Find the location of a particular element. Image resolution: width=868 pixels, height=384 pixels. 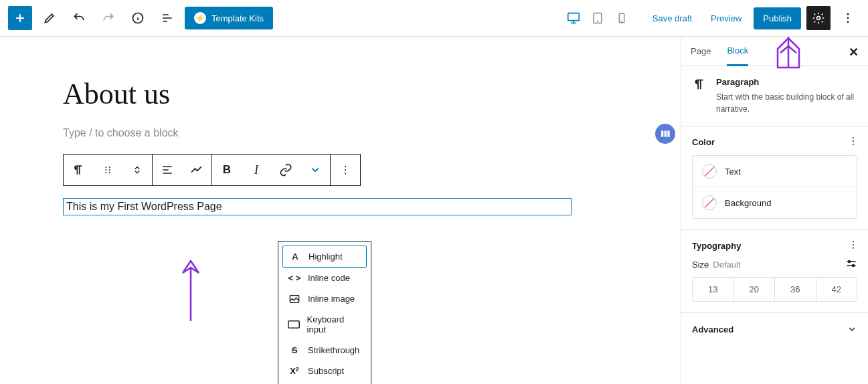

outline-button is located at coordinates (167, 18).